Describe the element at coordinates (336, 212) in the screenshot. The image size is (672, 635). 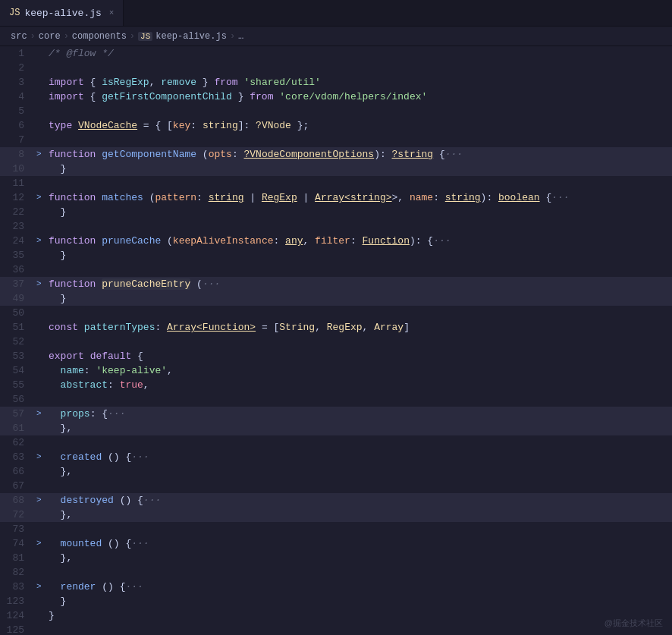
I see `code-line: 22 }` at that location.